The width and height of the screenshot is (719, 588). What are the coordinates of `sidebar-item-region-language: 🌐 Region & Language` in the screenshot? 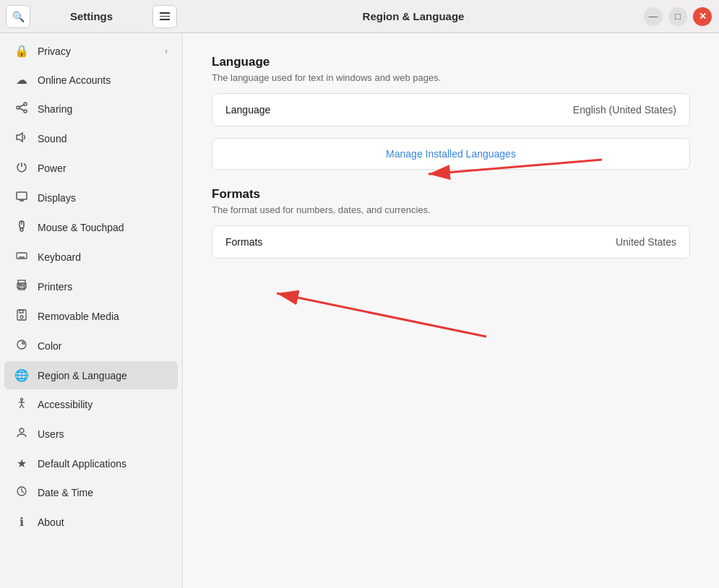 It's located at (91, 376).